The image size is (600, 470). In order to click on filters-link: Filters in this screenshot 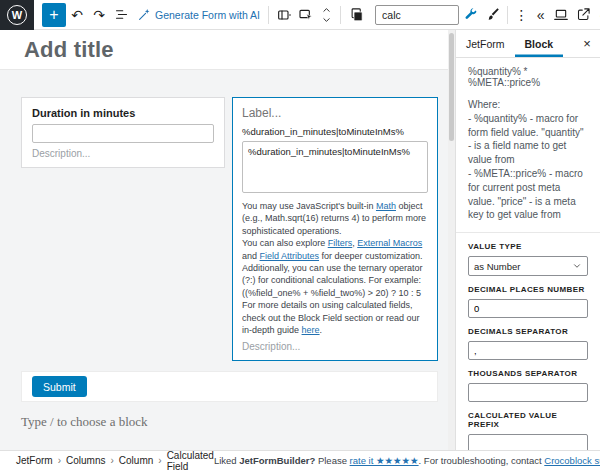, I will do `click(340, 243)`.